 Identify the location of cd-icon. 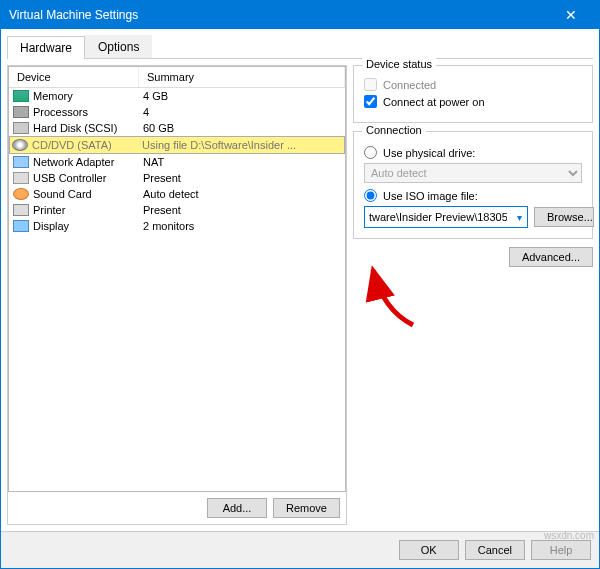
(20, 145).